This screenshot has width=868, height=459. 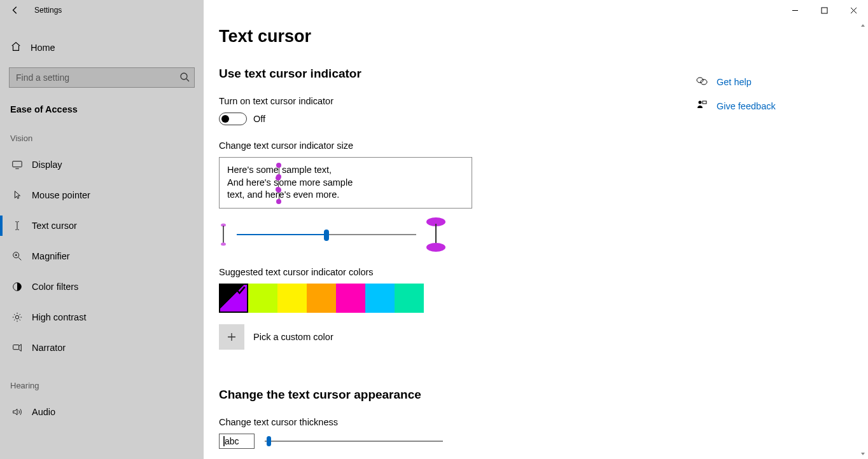 I want to click on window-chrome, so click(x=824, y=10).